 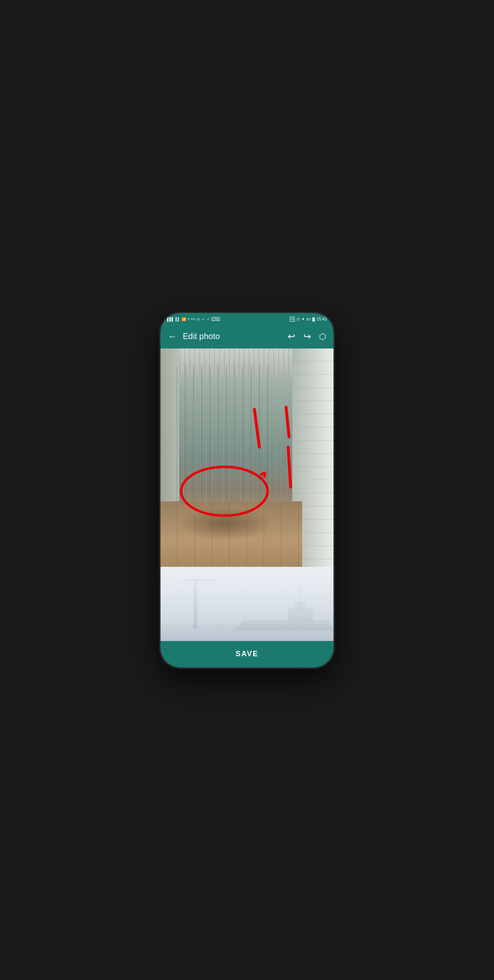 I want to click on wifi-icon: 📶, so click(x=184, y=319).